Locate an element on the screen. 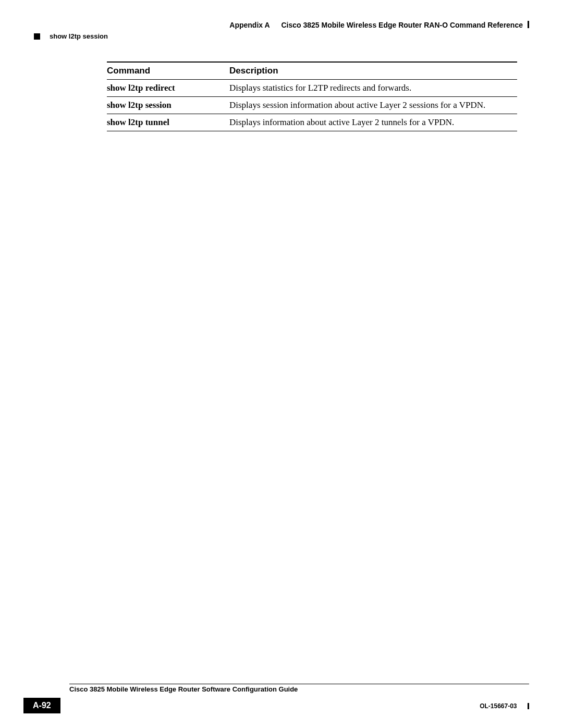  footer-bottom-row: A-92 OL-15667-03 is located at coordinates (276, 706).